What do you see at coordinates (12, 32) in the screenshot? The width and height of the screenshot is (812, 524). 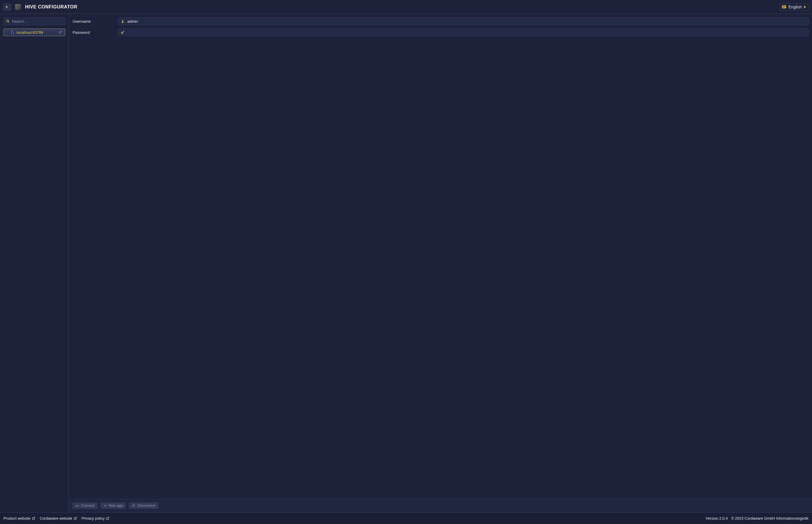 I see `network-icon` at bounding box center [12, 32].